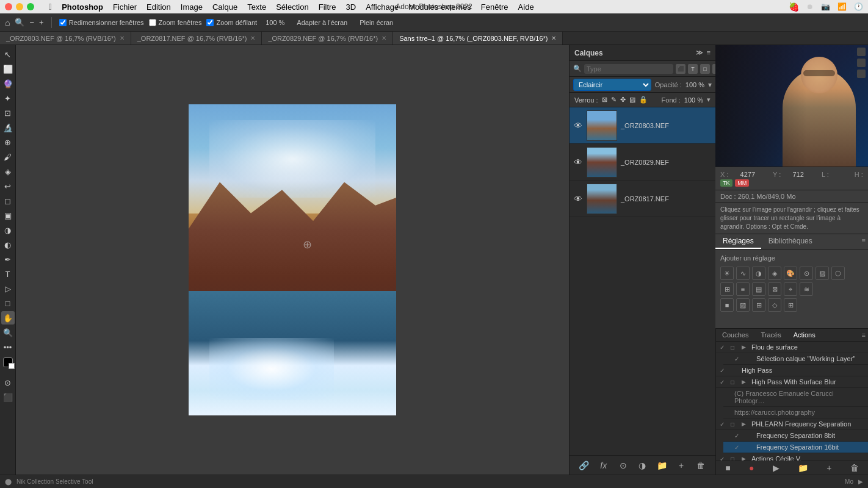 This screenshot has width=868, height=488. Describe the element at coordinates (629, 69) in the screenshot. I see `layers-search-input` at that location.